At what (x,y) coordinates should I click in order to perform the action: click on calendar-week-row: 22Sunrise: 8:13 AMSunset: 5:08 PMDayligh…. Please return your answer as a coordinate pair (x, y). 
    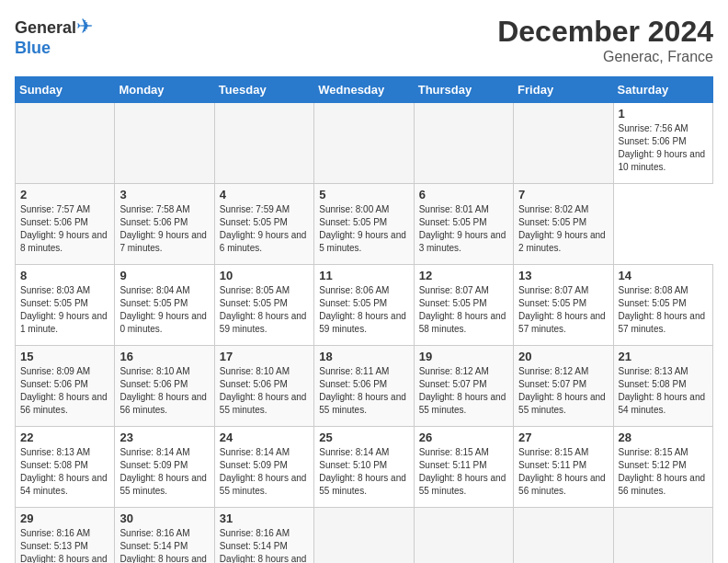
    Looking at the image, I should click on (364, 467).